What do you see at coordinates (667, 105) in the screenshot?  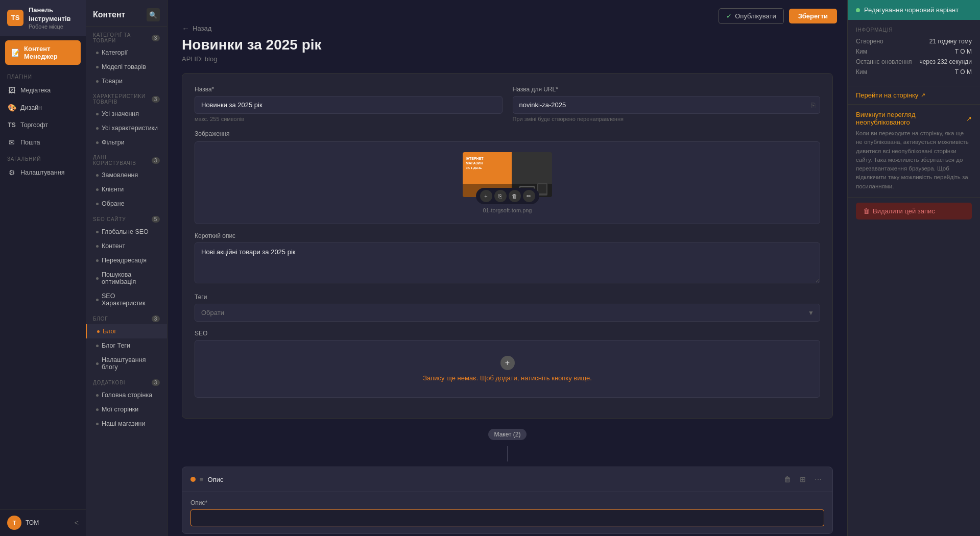 I see `url-input` at bounding box center [667, 105].